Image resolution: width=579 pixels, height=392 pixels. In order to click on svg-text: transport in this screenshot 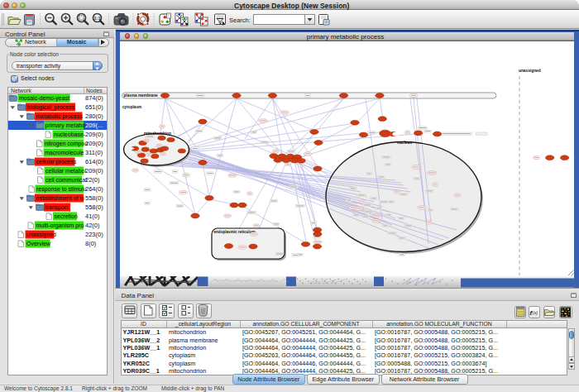, I will do `click(57, 208)`.